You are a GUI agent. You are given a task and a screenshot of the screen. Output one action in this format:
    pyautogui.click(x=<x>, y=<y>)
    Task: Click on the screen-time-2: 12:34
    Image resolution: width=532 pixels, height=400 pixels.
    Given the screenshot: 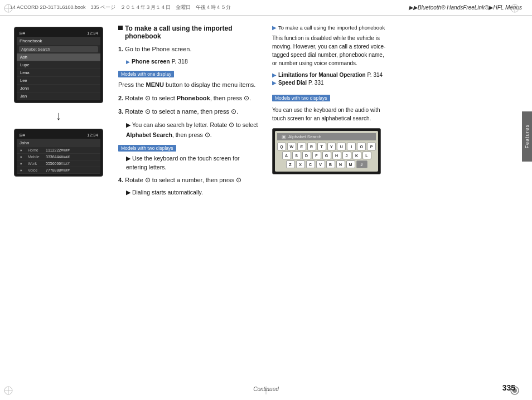 What is the action you would take?
    pyautogui.click(x=93, y=135)
    